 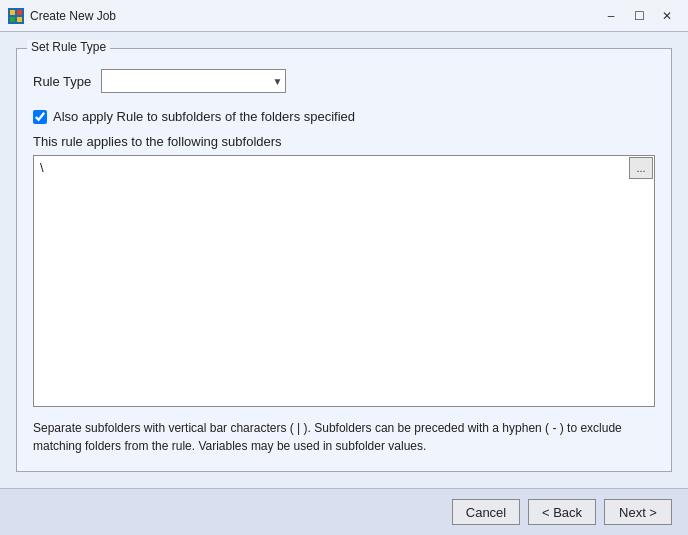 I want to click on rule-type-select, so click(x=194, y=81).